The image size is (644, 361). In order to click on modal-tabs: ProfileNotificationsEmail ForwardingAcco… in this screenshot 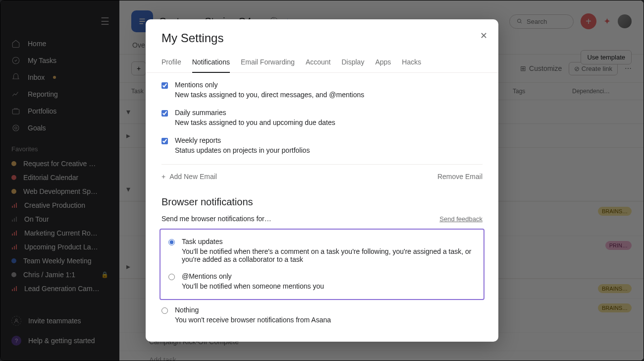, I will do `click(322, 61)`.